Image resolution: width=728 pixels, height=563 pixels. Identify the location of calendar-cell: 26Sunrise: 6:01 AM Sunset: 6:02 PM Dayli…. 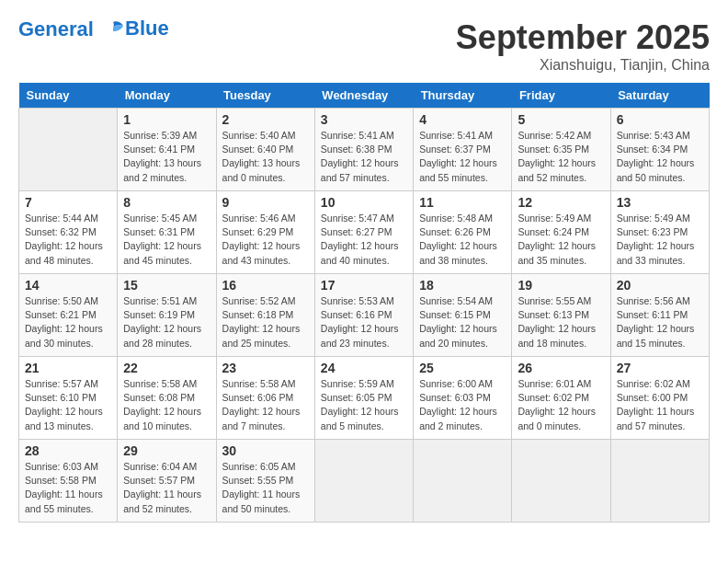
(561, 398).